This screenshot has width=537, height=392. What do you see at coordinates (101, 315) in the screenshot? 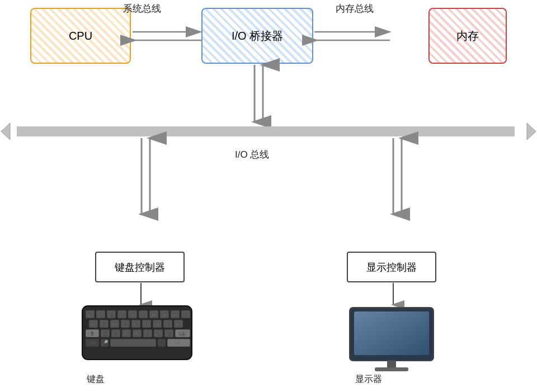
I see `svg-text: W` at bounding box center [101, 315].